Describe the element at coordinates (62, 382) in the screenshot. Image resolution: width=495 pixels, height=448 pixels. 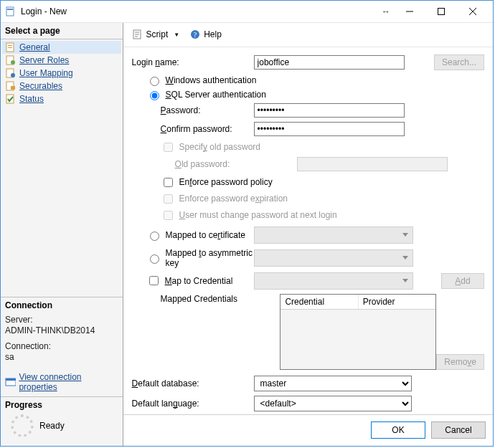
I see `view-connection-properties-link: View connection properties` at that location.